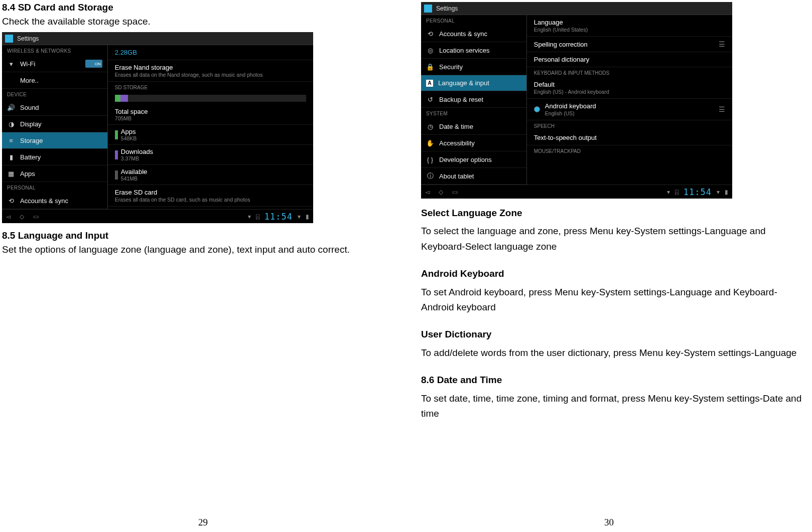 The image size is (812, 532). I want to click on system-navbar: ◅ ◇ ▭ ▾ ⍓ 11:54 ▾ ▮, so click(577, 192).